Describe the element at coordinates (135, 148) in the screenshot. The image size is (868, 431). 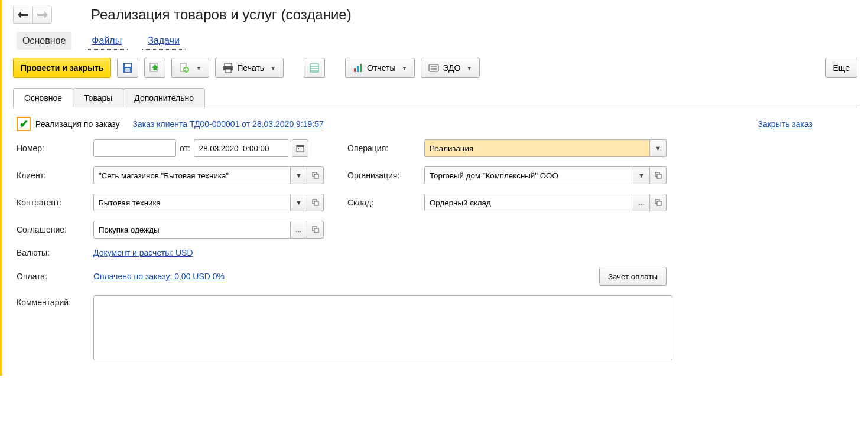
I see `number-input` at that location.